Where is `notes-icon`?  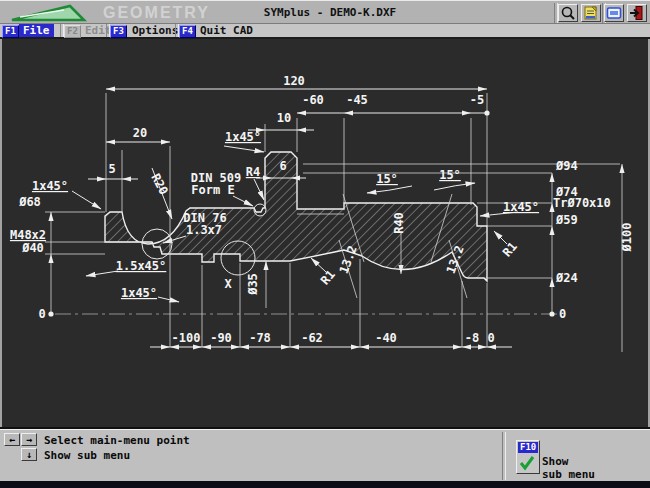
notes-icon is located at coordinates (591, 13).